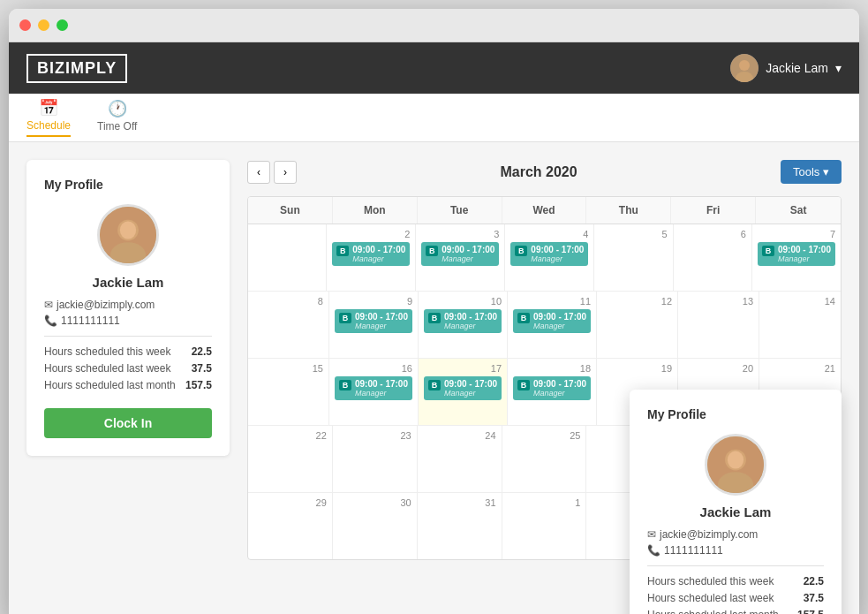 Image resolution: width=868 pixels, height=614 pixels. I want to click on close-button, so click(25, 25).